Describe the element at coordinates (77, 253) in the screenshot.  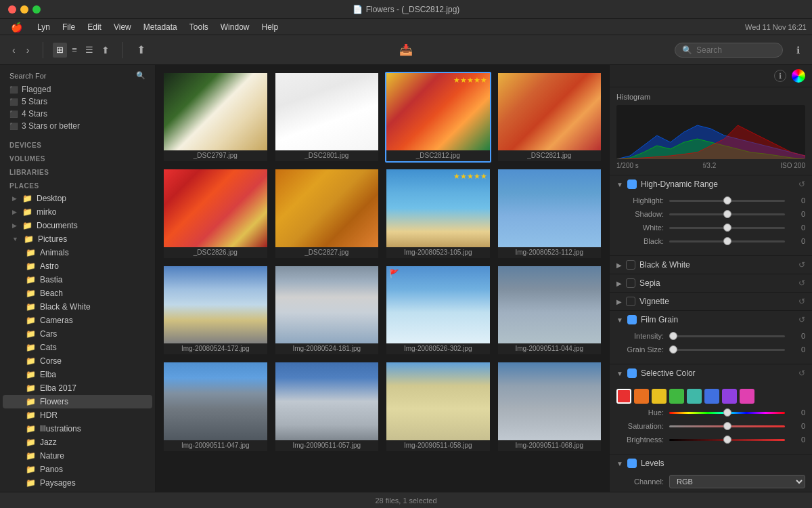
I see `sidebar-item-animals: 📁Animals` at that location.